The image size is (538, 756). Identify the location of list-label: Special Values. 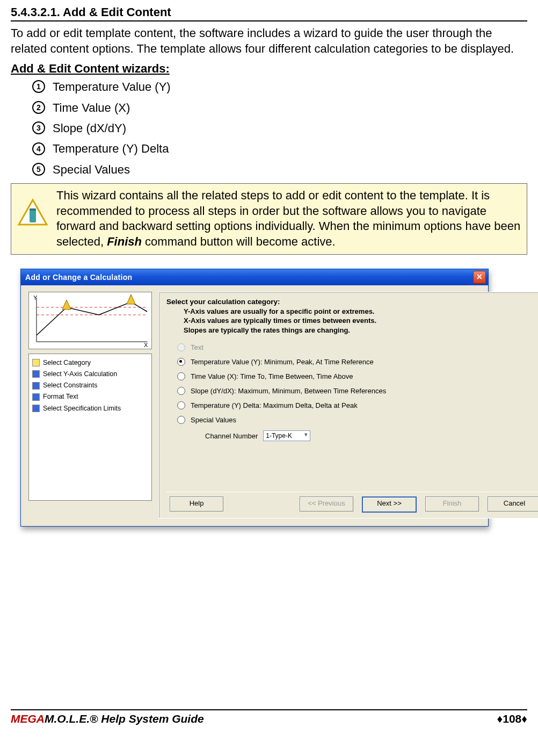
(91, 170).